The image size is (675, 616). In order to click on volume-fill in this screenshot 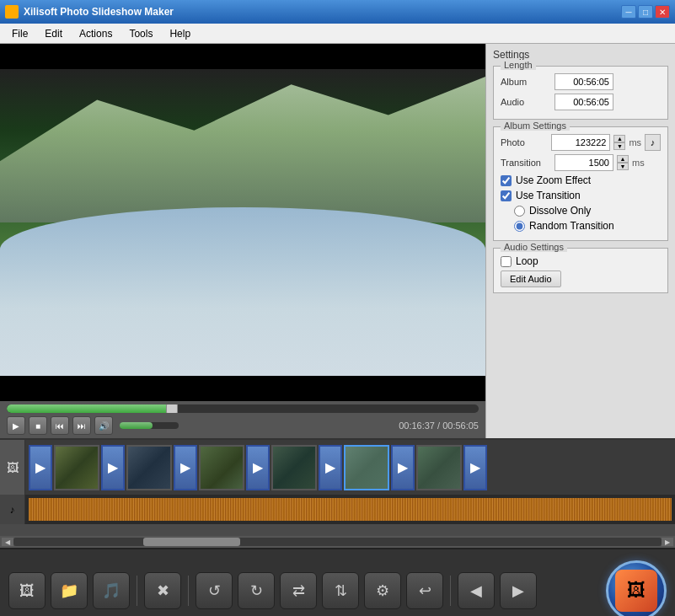, I will do `click(137, 426)`.